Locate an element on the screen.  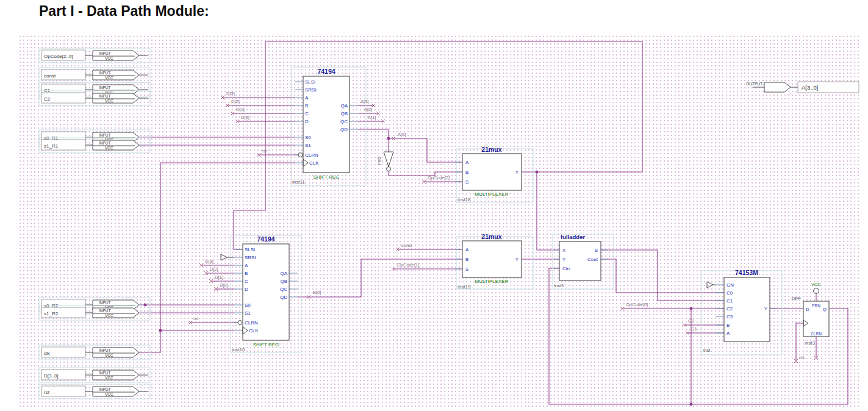
input-pin-rst: rst INPUT VCC is located at coordinates (95, 391).